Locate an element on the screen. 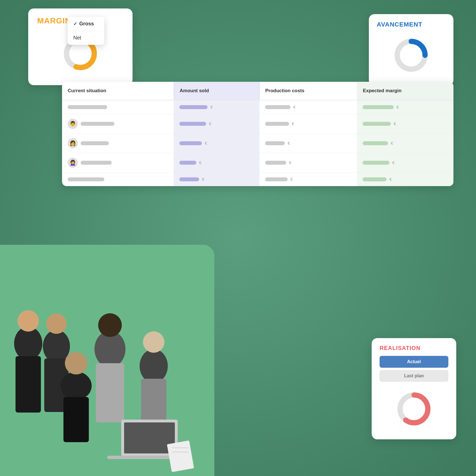 The image size is (476, 476). realisation-card: REALISATION Actuel Last plan is located at coordinates (414, 389).